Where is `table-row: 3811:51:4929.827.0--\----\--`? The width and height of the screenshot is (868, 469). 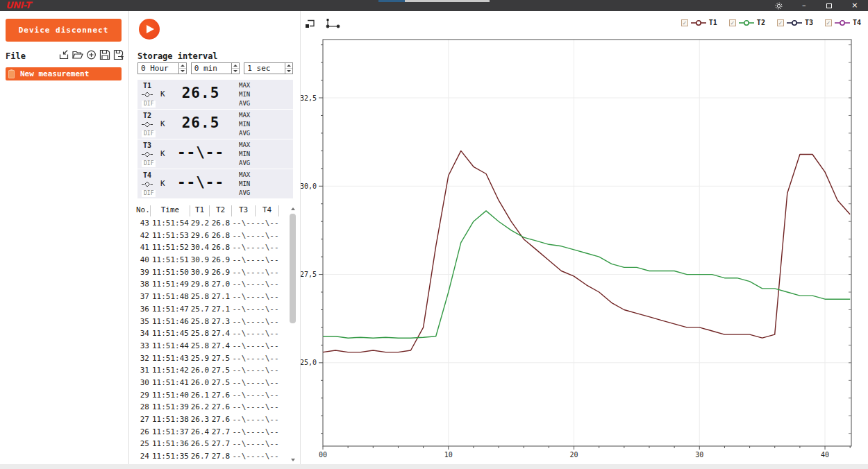 table-row: 3811:51:4929.827.0--\----\-- is located at coordinates (208, 284).